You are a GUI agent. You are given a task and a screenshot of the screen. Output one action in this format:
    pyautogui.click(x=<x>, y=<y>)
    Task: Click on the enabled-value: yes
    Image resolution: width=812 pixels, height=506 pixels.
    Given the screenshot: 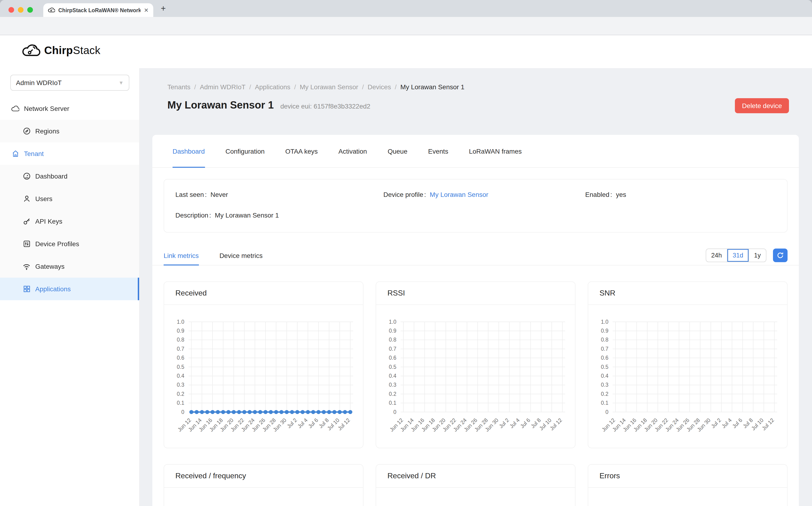 What is the action you would take?
    pyautogui.click(x=621, y=194)
    